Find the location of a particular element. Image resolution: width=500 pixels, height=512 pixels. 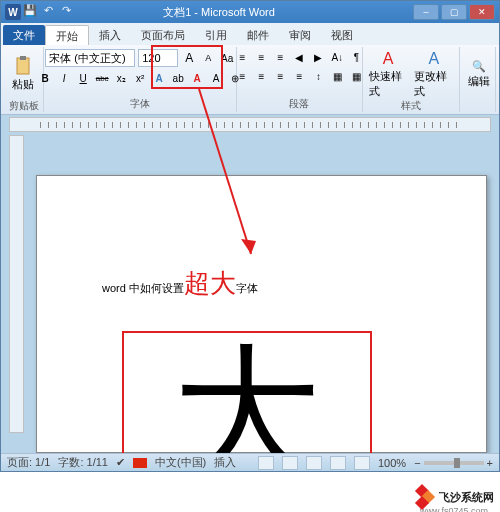

horizontal-ruler is located at coordinates (250, 124).